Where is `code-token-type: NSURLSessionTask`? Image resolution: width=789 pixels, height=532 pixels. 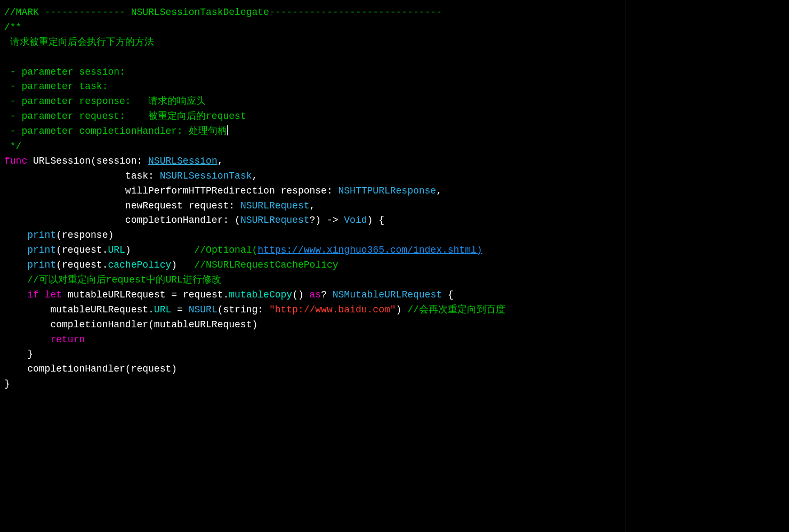 code-token-type: NSURLSessionTask is located at coordinates (206, 176).